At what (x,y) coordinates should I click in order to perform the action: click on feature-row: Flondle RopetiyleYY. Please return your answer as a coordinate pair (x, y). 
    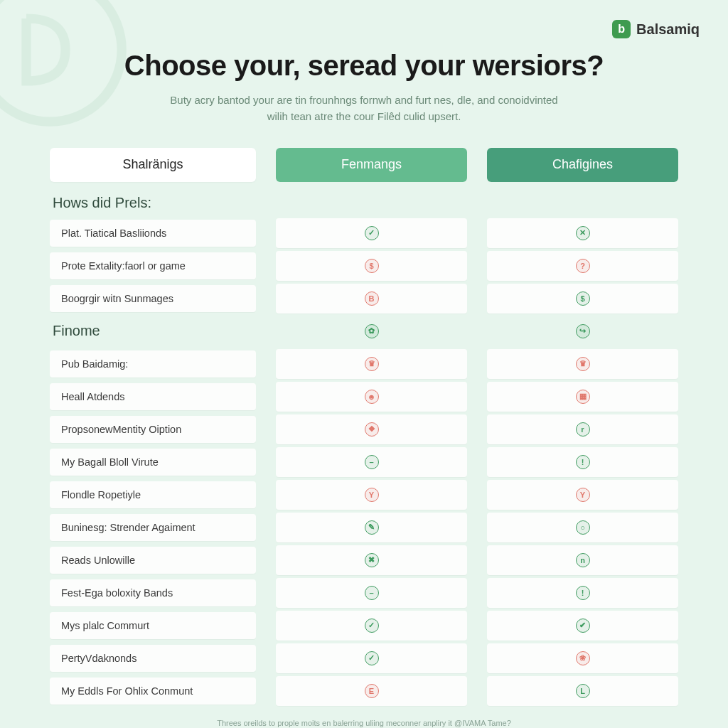
    Looking at the image, I should click on (364, 495).